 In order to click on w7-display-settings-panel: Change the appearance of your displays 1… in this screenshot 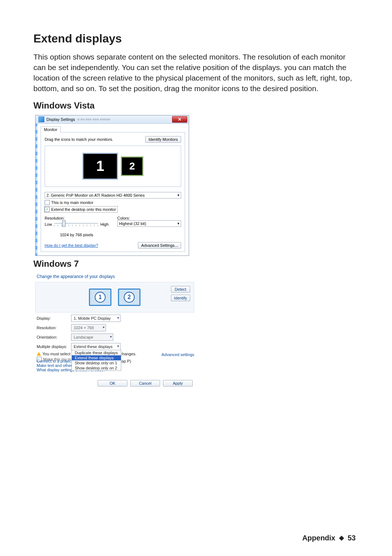, I will do `click(115, 330)`.